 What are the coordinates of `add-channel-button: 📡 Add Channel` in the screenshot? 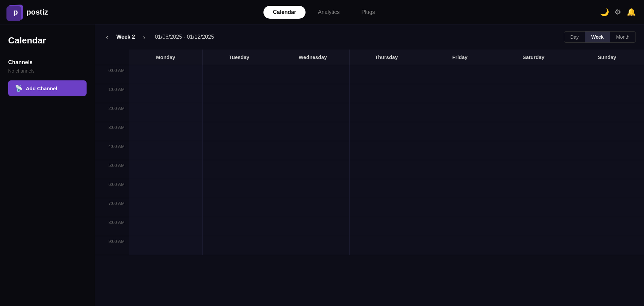 It's located at (48, 88).